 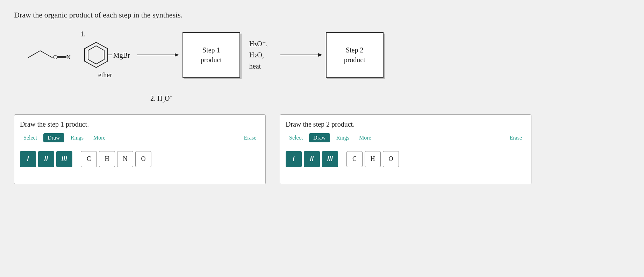 I want to click on arrow1, so click(x=158, y=55).